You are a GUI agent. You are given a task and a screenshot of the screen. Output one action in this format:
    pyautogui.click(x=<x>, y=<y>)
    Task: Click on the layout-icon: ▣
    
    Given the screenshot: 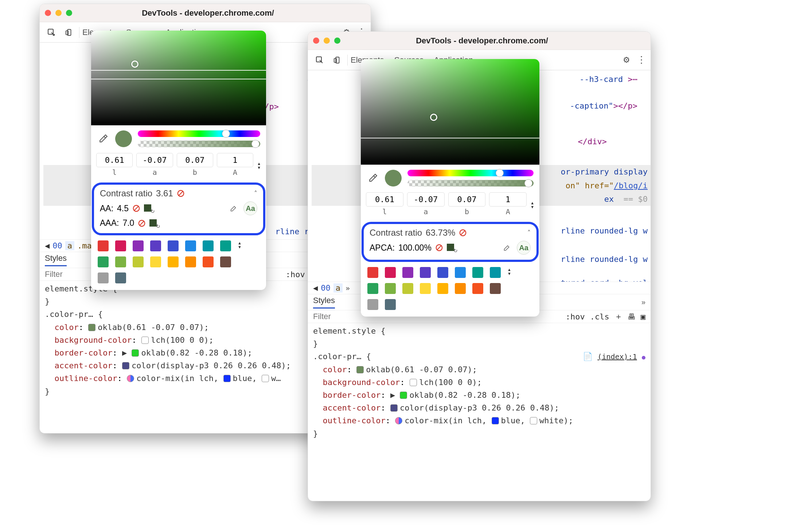 What is the action you would take?
    pyautogui.click(x=643, y=317)
    